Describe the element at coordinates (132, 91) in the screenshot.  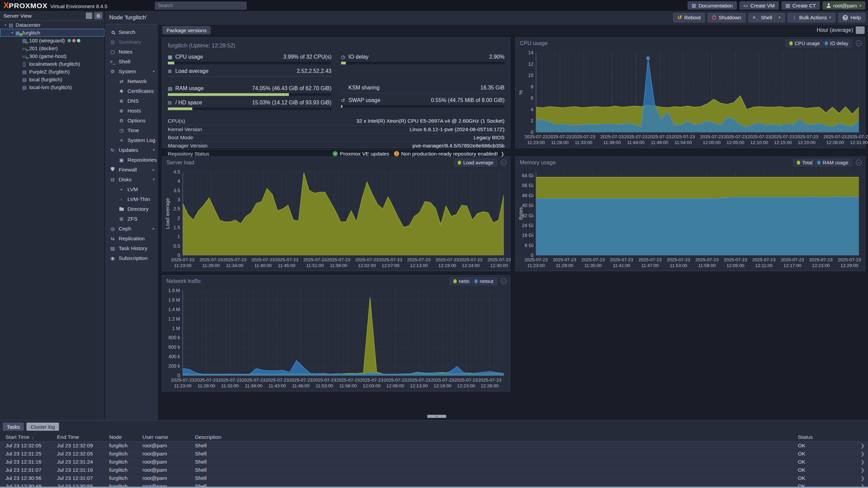
I see `menu-item-certificates: ✱Certificates` at that location.